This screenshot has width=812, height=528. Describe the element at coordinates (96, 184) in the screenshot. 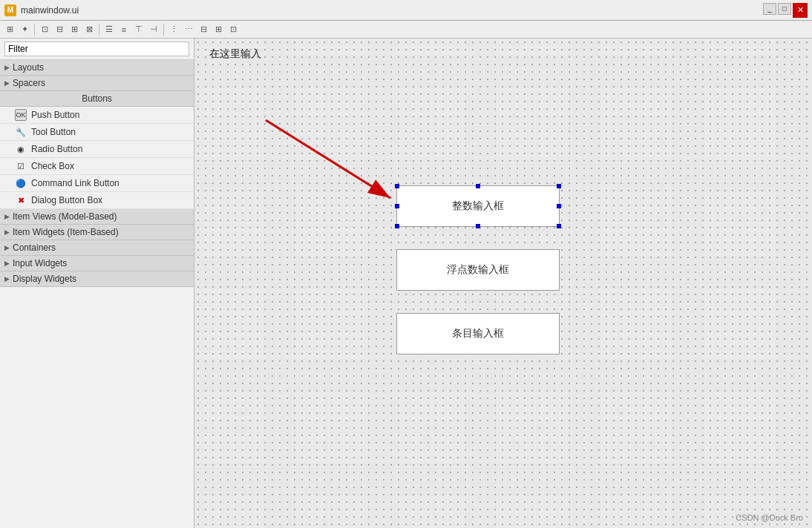

I see `sidebar-item-command-link: 🔵 Command Link Button` at that location.